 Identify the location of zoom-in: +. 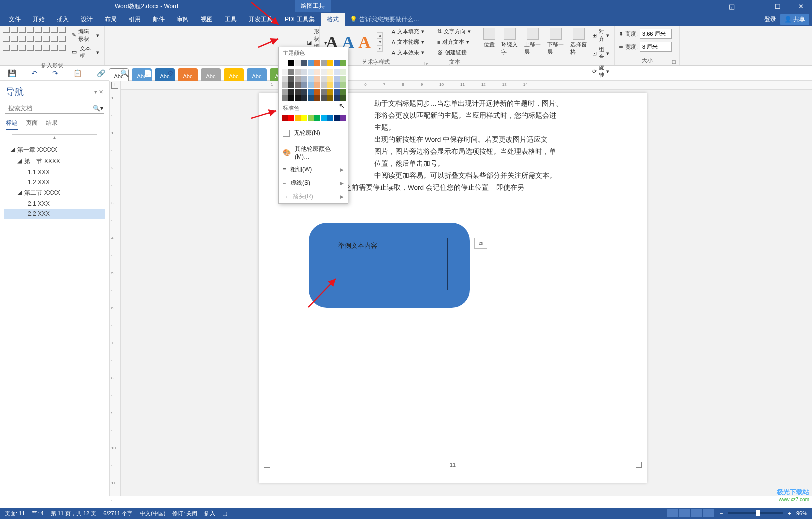
(790, 514).